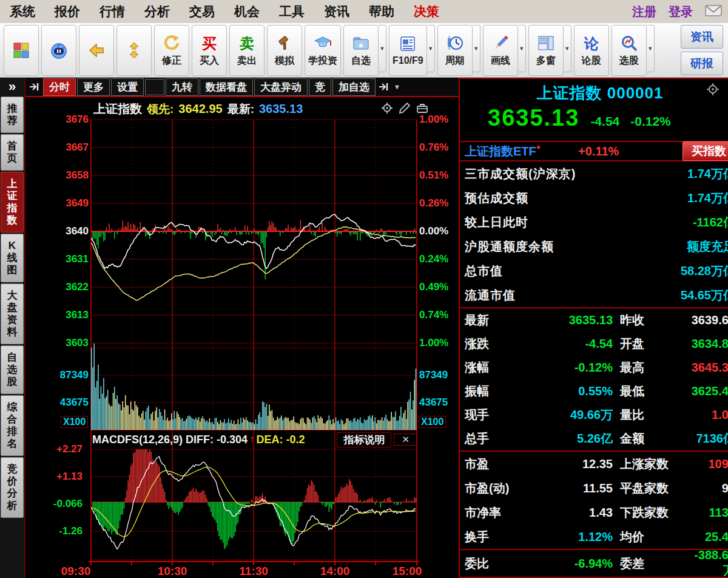  I want to click on sidebar-item-2: 首页, so click(12, 152).